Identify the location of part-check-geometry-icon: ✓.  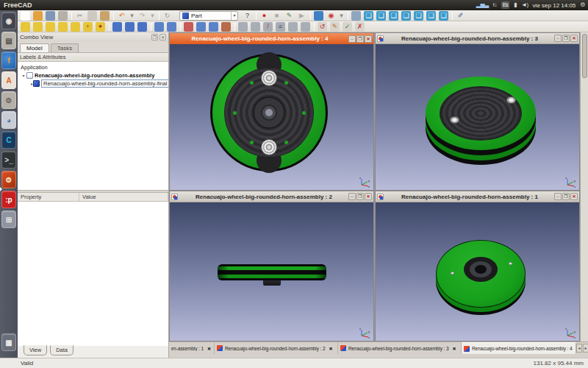
(347, 26).